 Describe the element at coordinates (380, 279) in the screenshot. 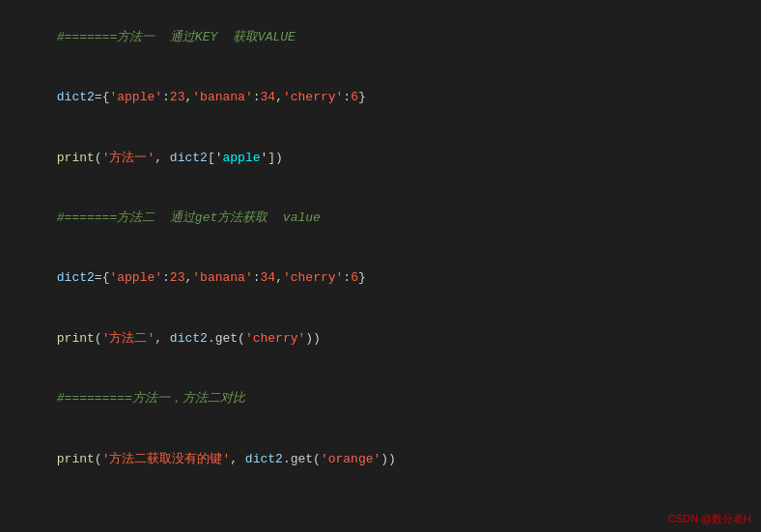

I see `code-line-5: dict2={'apple':23,'banana':34,'cherry':6…` at that location.